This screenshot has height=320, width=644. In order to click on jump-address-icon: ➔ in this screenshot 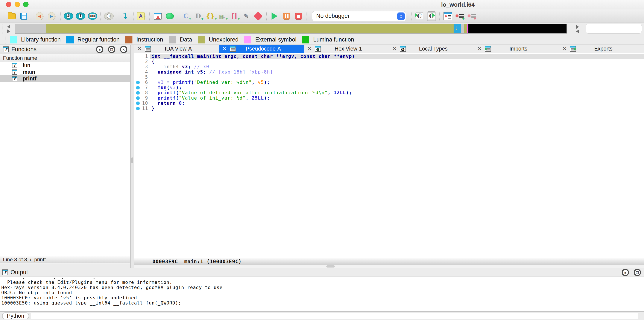, I will do `click(109, 16)`.